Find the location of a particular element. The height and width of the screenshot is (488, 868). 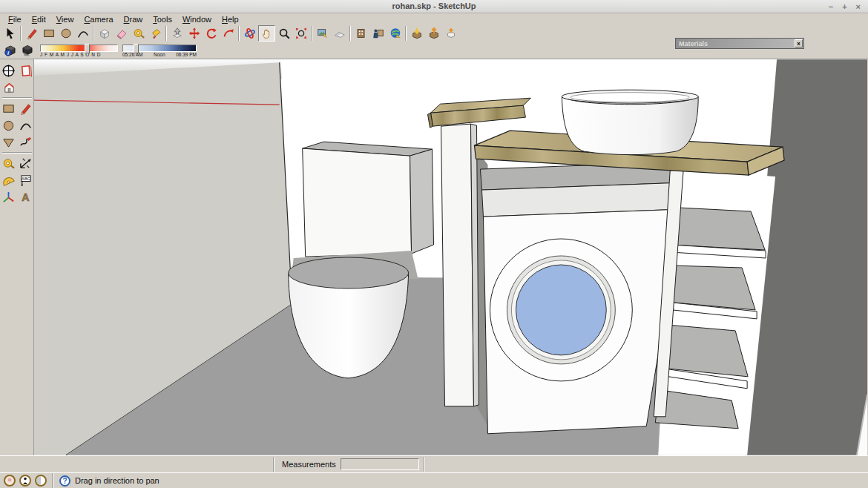

rail-button-freehand is located at coordinates (25, 142).